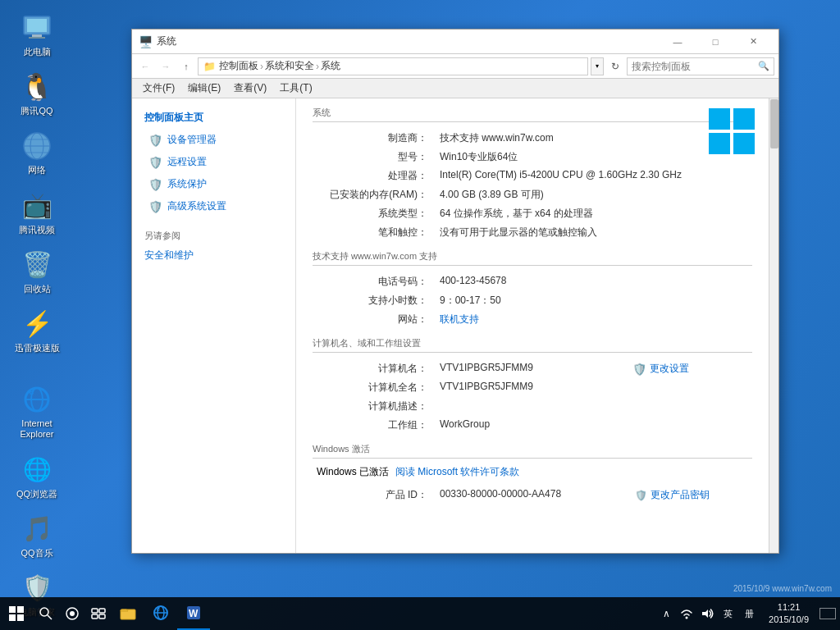 The width and height of the screenshot is (840, 630). What do you see at coordinates (37, 536) in the screenshot?
I see `desktop-icon-qq-music: 🎵 QQ音乐` at bounding box center [37, 536].